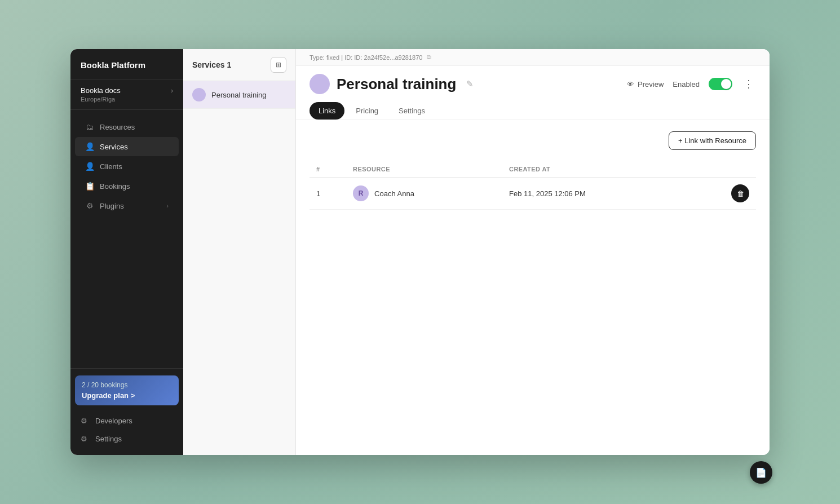  I want to click on toggle-thumb, so click(726, 84).